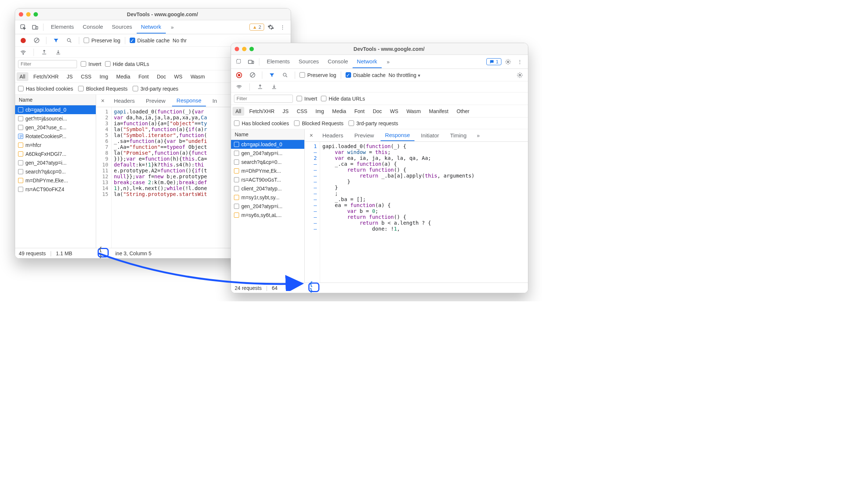 This screenshot has height=484, width=868. I want to click on request-row: m=hfcr, so click(55, 145).